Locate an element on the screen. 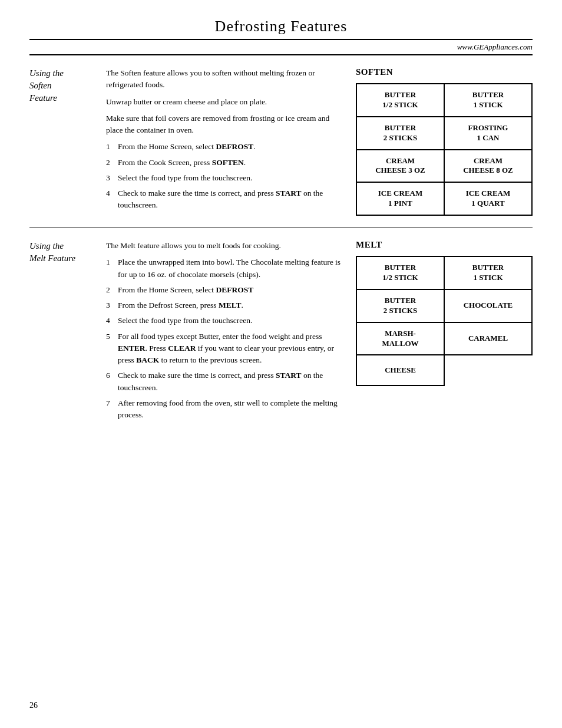 The width and height of the screenshot is (562, 728). melt-step-6: 6 Check to make sure the time is correct… is located at coordinates (225, 382).